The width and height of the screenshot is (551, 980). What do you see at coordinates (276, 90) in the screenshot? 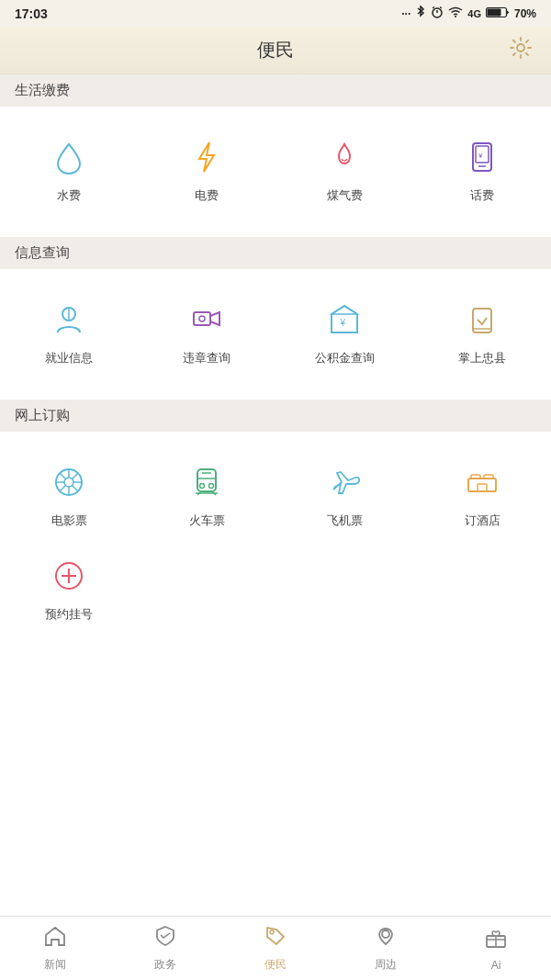
I see `section-life-bills-header: 生活缴费` at bounding box center [276, 90].